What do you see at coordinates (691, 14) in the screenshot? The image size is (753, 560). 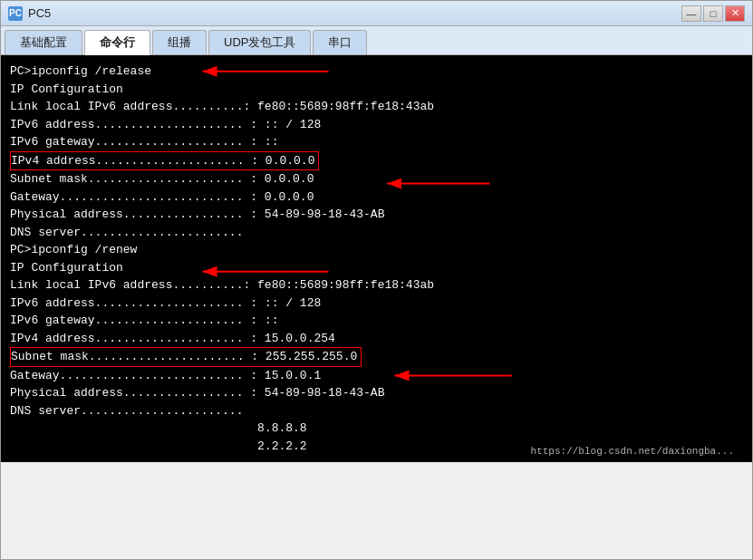 I see `minimize-button: —` at bounding box center [691, 14].